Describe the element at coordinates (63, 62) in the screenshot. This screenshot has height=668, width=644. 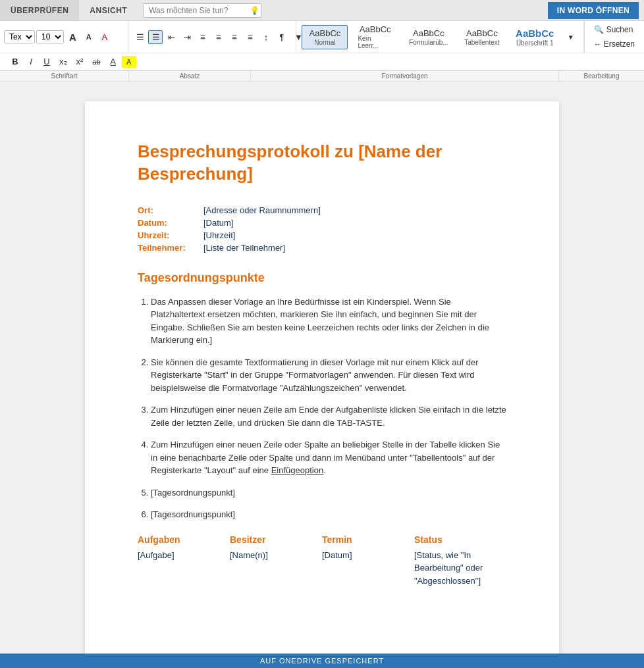
I see `subscript-button: x₂` at that location.